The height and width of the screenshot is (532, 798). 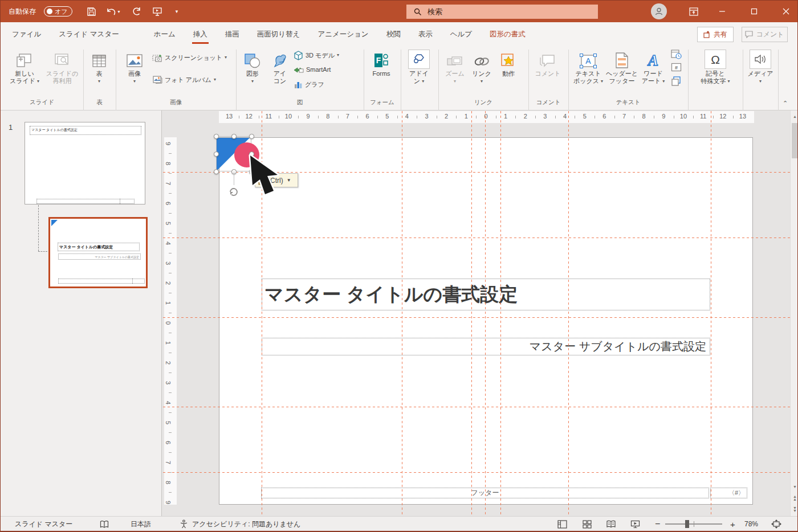 What do you see at coordinates (765, 34) in the screenshot?
I see `comments-button: コメント` at bounding box center [765, 34].